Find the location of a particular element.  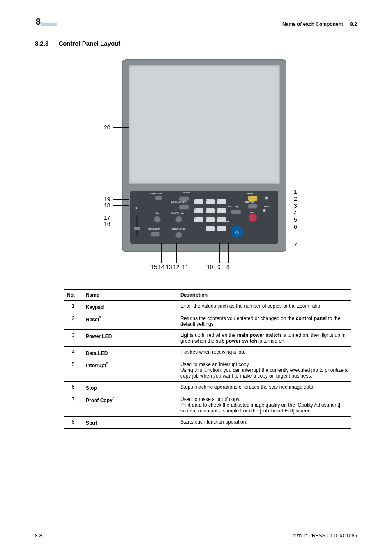

callout-4: 4 is located at coordinates (295, 213).